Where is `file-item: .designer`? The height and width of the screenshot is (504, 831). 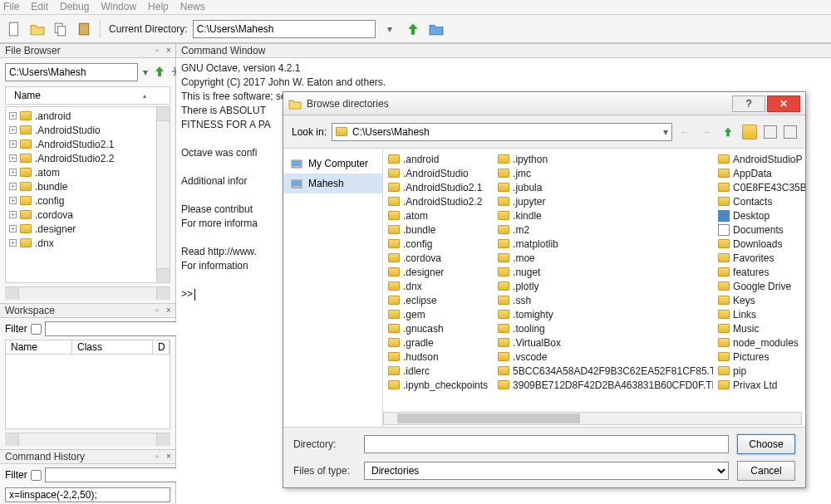 file-item: .designer is located at coordinates (438, 272).